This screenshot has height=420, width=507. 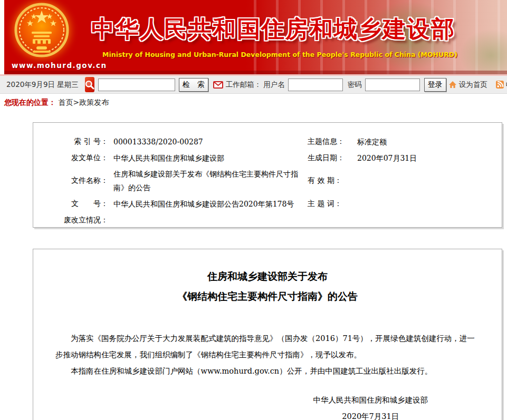 What do you see at coordinates (207, 181) in the screenshot?
I see `meta-value: 住房和城乡建设部关于发布《钢结构住宅主要构件尺寸指南》的公告` at bounding box center [207, 181].